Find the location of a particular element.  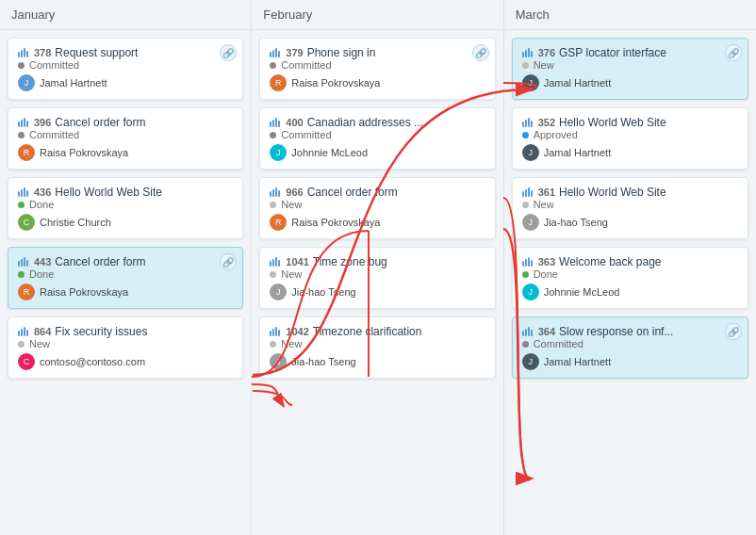

column-label-january: January is located at coordinates (33, 15).